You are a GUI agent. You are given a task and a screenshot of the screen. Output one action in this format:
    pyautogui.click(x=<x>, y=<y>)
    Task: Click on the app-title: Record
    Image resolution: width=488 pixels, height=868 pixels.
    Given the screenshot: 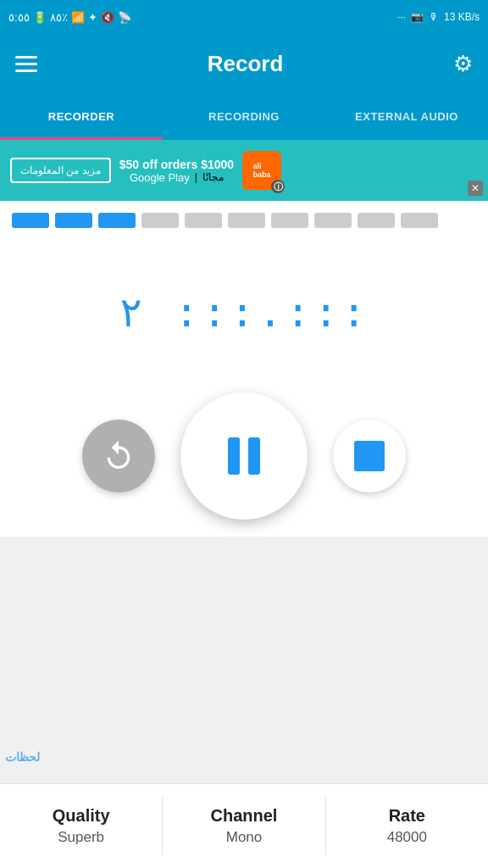 What is the action you would take?
    pyautogui.click(x=246, y=64)
    